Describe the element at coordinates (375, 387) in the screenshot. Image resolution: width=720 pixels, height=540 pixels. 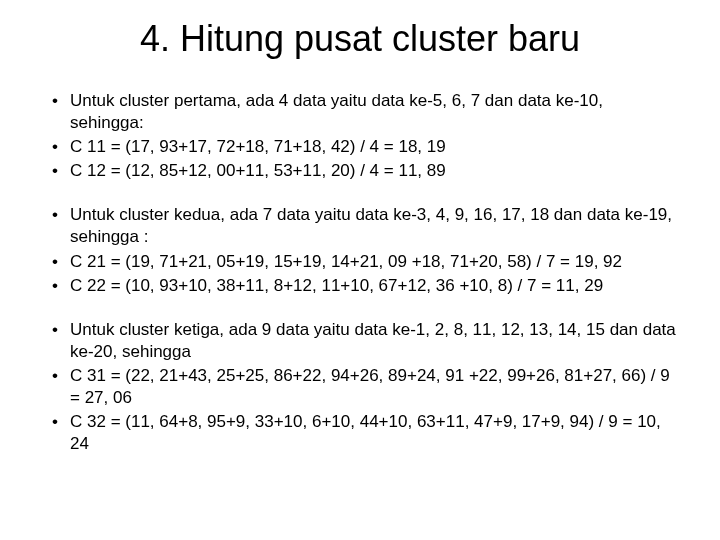
I see `bullet-text: C 31 = (22, 21+43, 25+25, 86+22, 94+26, …` at that location.